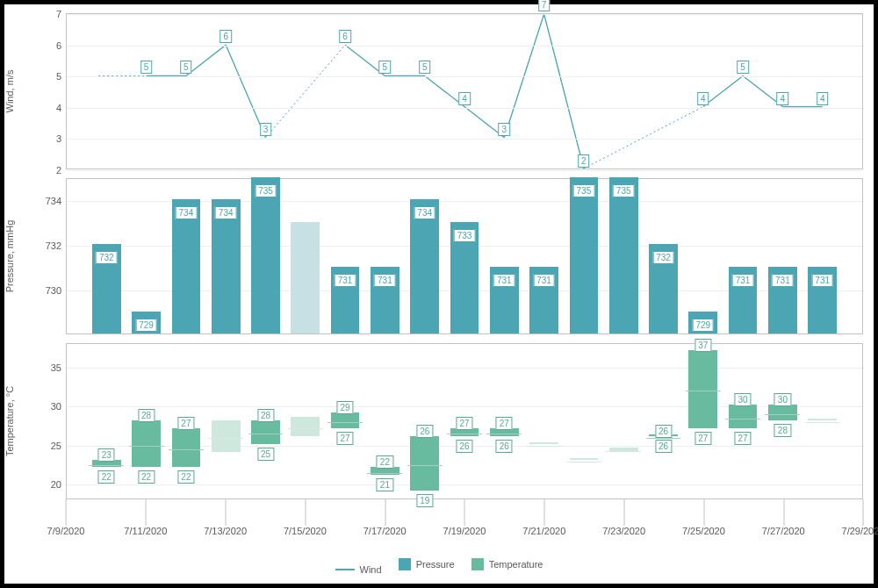  I want to click on y-tick: 5, so click(61, 76).